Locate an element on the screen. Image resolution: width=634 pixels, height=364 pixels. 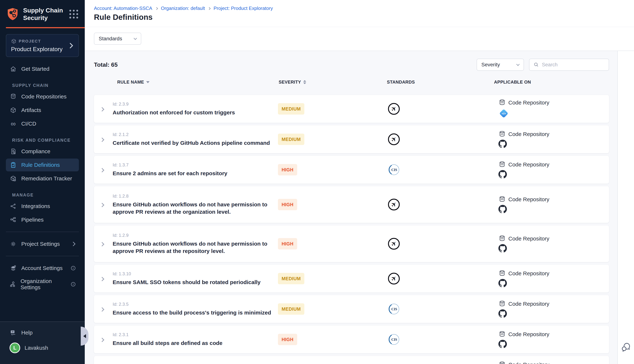
cicd-infinity-icon: ∞ is located at coordinates (13, 124).